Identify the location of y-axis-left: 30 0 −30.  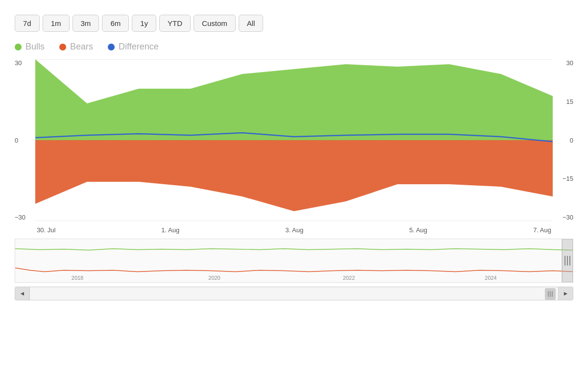
(24, 140).